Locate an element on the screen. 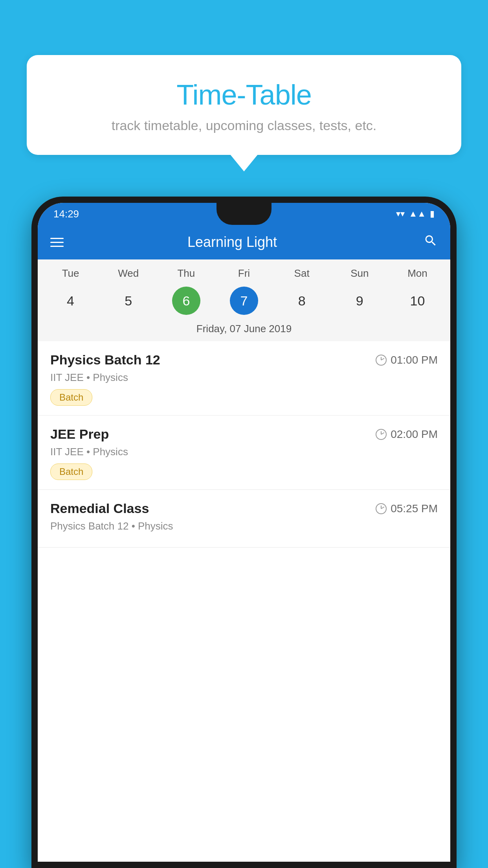 The image size is (488, 868). day-5: 5 is located at coordinates (128, 301).